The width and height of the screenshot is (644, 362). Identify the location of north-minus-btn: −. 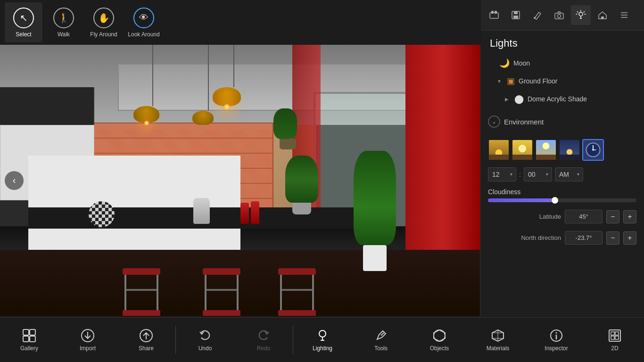
(613, 238).